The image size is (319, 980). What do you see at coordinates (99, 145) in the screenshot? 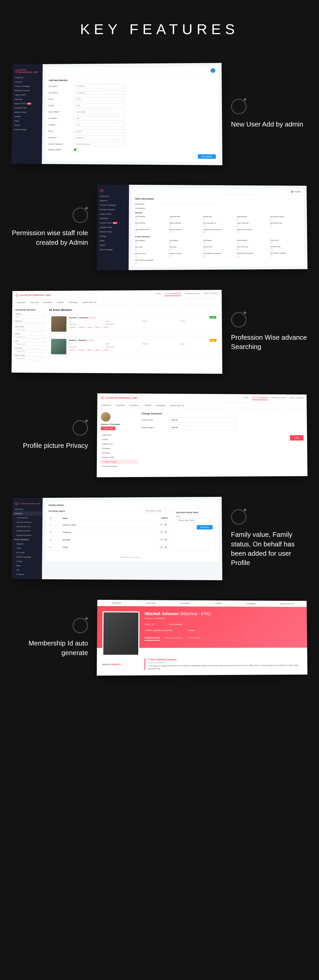
I see `form-input: Confirm Password` at bounding box center [99, 145].